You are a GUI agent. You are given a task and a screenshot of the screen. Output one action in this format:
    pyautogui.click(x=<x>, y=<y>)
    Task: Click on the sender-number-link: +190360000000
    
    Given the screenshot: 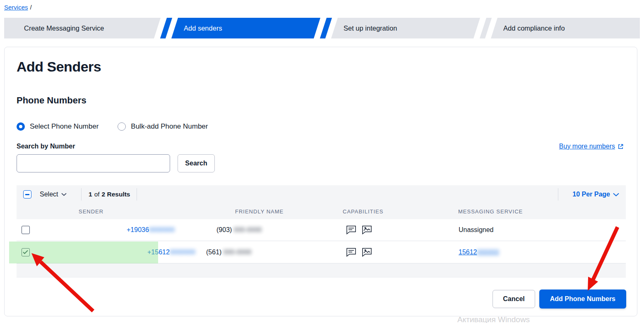 What is the action you would take?
    pyautogui.click(x=151, y=230)
    